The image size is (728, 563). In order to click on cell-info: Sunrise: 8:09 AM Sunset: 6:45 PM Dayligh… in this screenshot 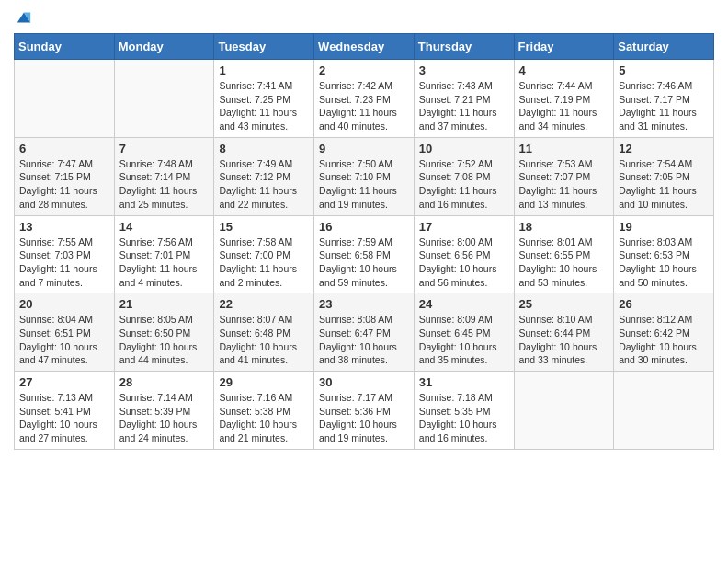, I will do `click(464, 340)`.